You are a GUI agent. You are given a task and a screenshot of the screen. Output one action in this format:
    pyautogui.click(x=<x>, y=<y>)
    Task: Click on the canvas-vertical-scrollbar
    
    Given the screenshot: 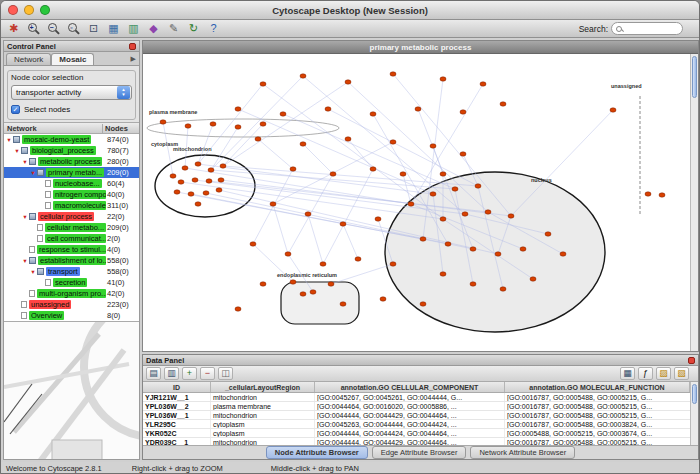 What is the action you would take?
    pyautogui.click(x=694, y=202)
    